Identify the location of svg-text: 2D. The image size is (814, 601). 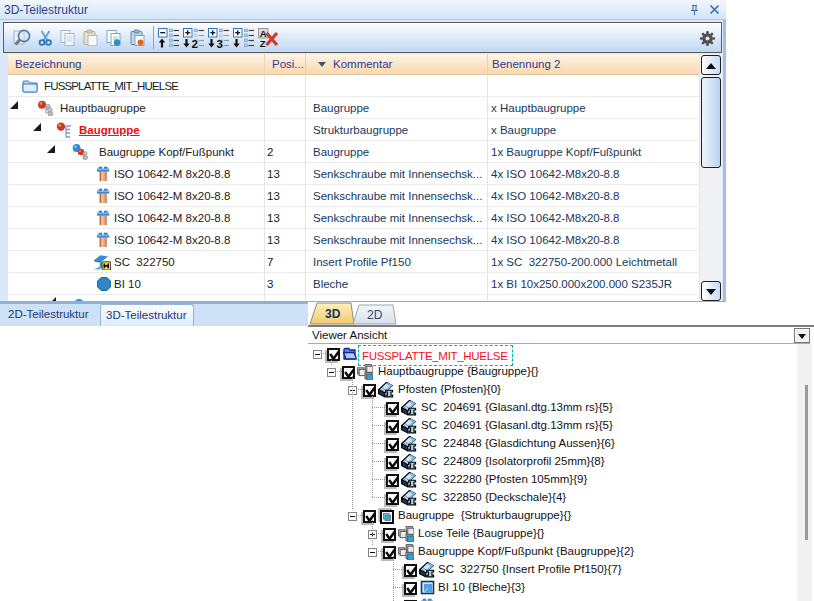
(375, 315).